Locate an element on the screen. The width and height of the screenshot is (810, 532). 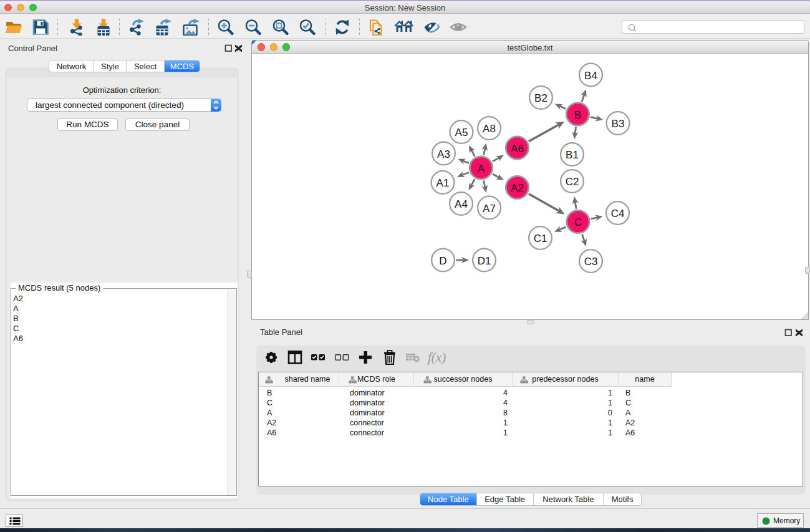
svg-text: A6 is located at coordinates (518, 148).